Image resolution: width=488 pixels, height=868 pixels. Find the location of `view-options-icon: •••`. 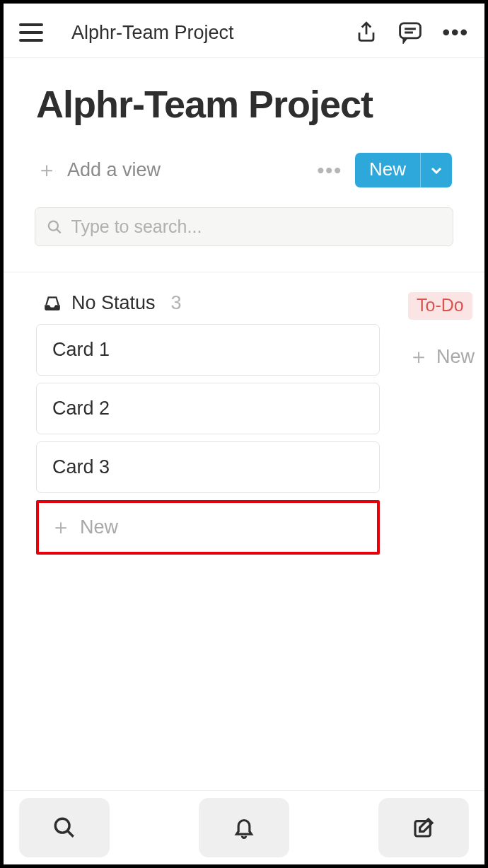

view-options-icon: ••• is located at coordinates (330, 170).